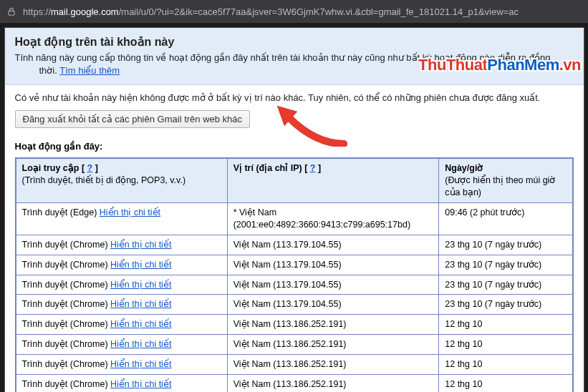  I want to click on cell-datetime: 09:46 (2 phút trước), so click(506, 219).